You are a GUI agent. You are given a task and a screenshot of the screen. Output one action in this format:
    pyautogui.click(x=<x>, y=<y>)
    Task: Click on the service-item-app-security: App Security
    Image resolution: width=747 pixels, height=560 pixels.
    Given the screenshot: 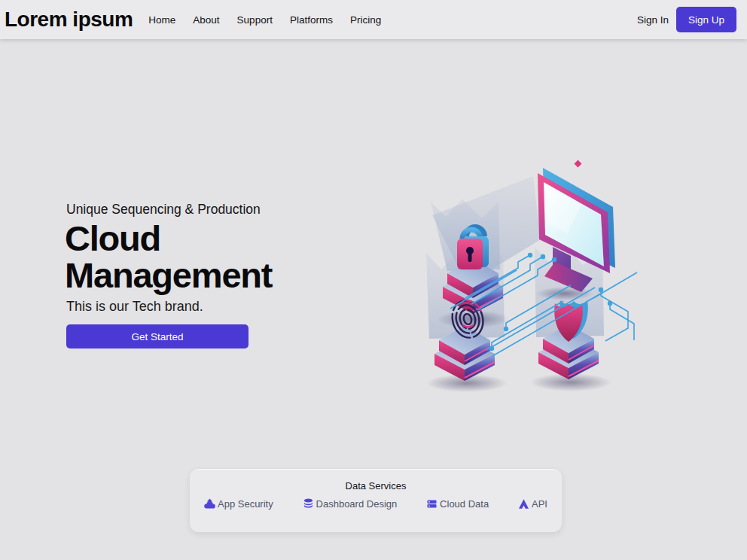 What is the action you would take?
    pyautogui.click(x=239, y=504)
    